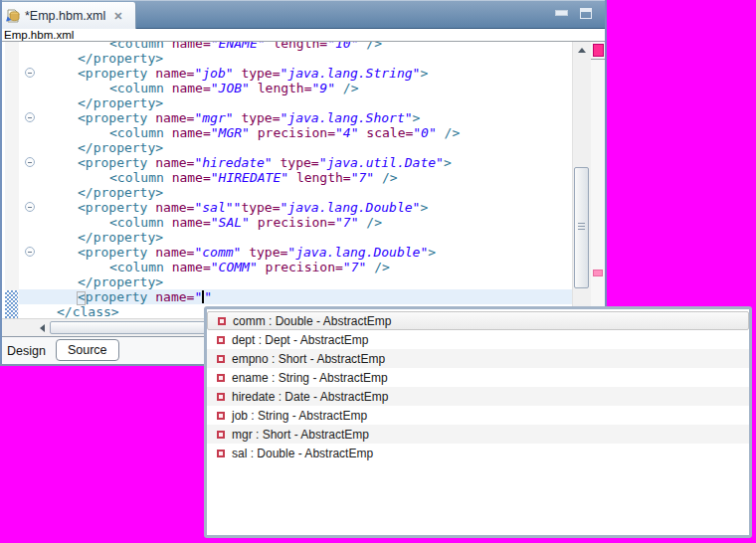 Image resolution: width=756 pixels, height=543 pixels. What do you see at coordinates (286, 163) in the screenshot?
I see `code-line: <property name="hiredate" type="java.uti…` at bounding box center [286, 163].